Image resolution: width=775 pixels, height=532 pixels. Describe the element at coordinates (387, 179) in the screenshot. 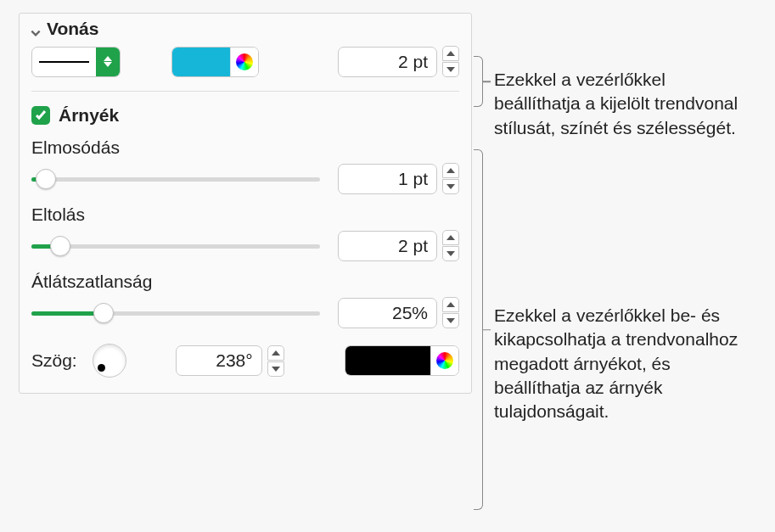

I see `blur-input: 1 pt` at that location.